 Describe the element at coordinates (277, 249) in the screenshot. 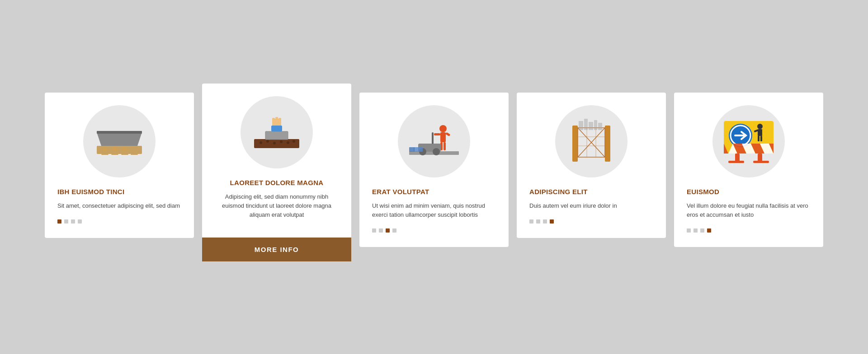

I see `more-info-button: MORE INFO` at that location.